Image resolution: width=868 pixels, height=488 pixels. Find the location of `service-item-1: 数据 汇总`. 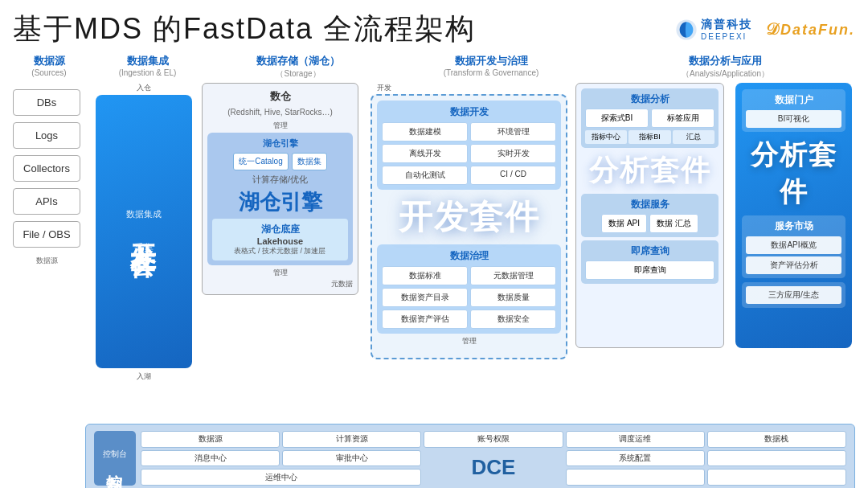

service-item-1: 数据 汇总 is located at coordinates (674, 223).